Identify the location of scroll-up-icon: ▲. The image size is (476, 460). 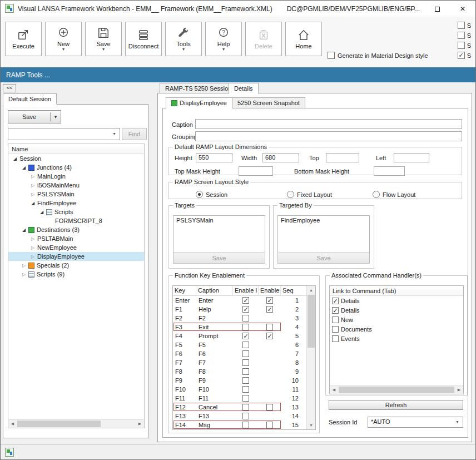
(311, 290).